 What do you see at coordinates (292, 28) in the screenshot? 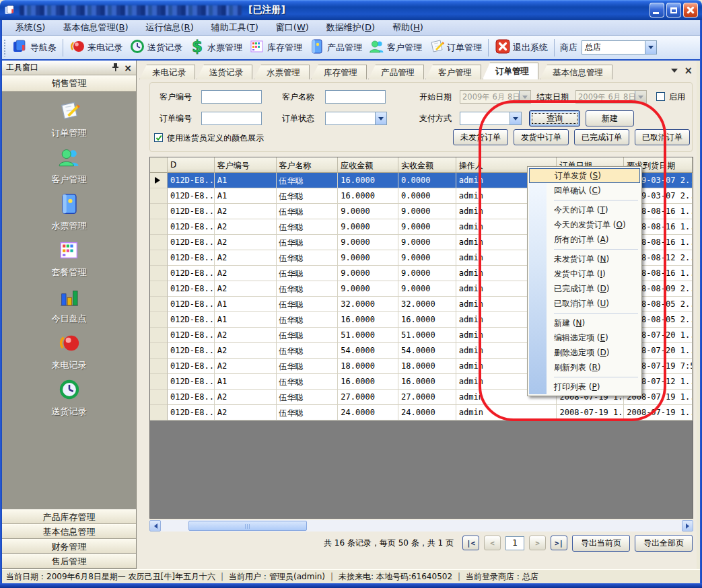
I see `menu-item-window: 窗口(W)` at bounding box center [292, 28].